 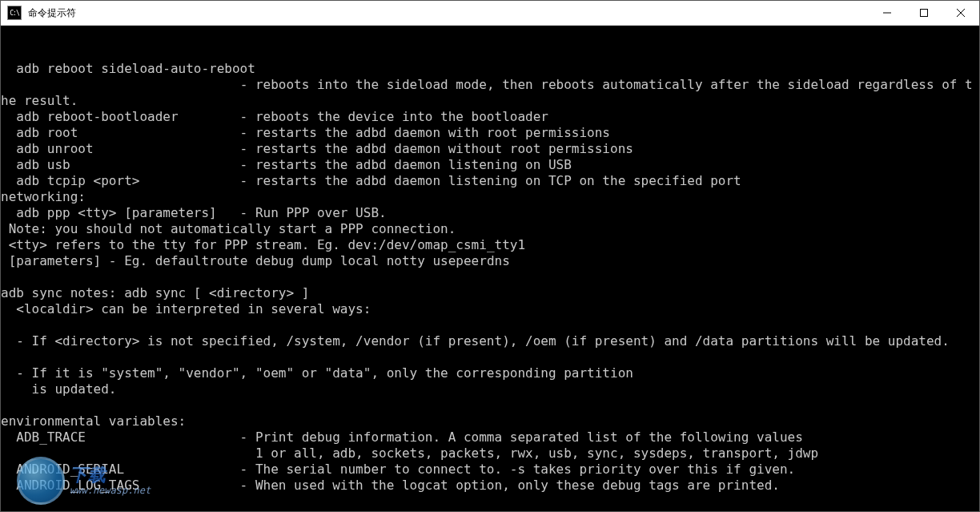 I want to click on minimize-button, so click(x=887, y=13).